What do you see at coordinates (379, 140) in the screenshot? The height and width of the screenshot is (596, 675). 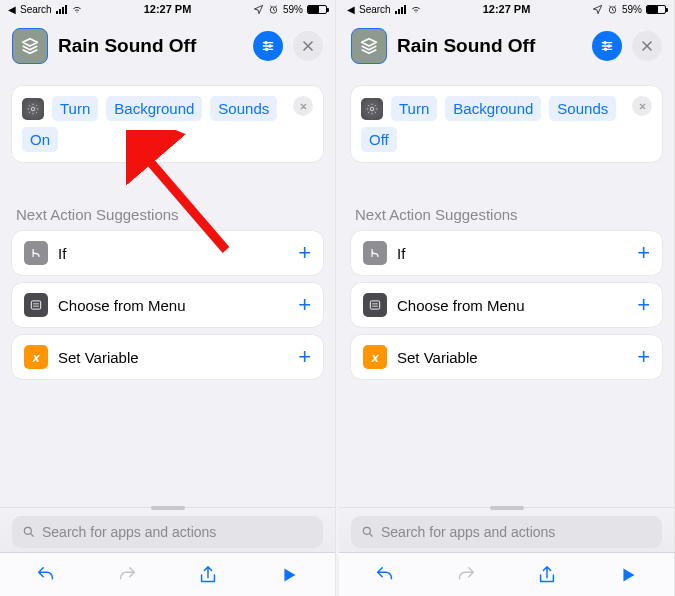 I see `action-token: Off` at bounding box center [379, 140].